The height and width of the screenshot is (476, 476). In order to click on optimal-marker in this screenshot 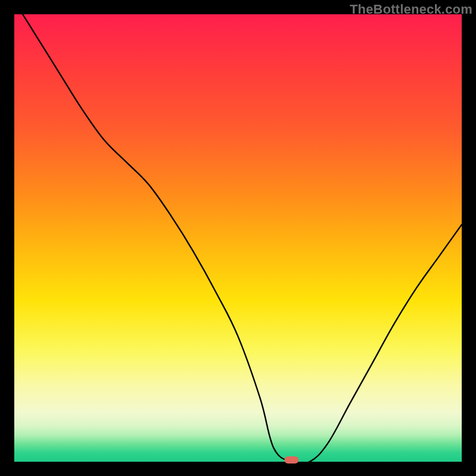, I will do `click(292, 460)`.